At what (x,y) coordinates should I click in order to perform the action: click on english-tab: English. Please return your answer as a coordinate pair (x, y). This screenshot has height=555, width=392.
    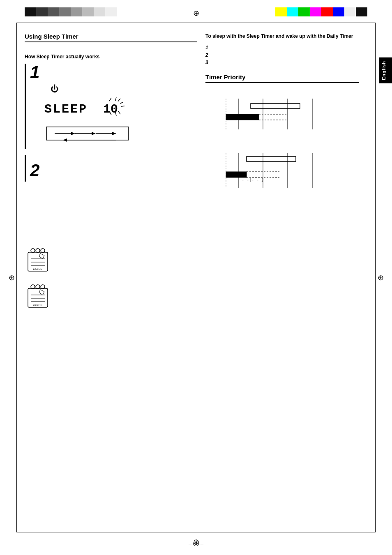
    Looking at the image, I should click on (385, 71).